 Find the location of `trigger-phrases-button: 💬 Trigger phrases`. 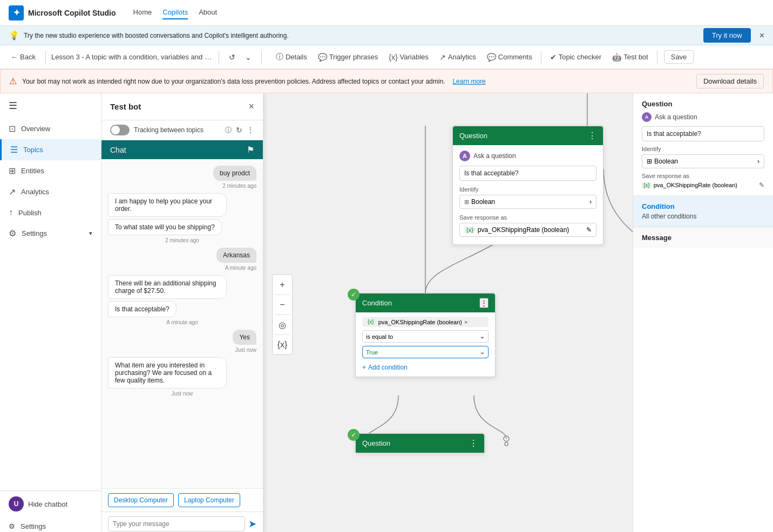

trigger-phrases-button: 💬 Trigger phrases is located at coordinates (348, 57).